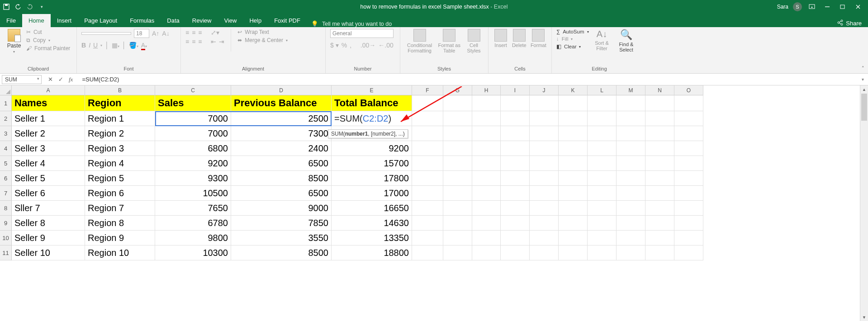  Describe the element at coordinates (222, 42) in the screenshot. I see `increase-indent-icon: ⇥` at that location.